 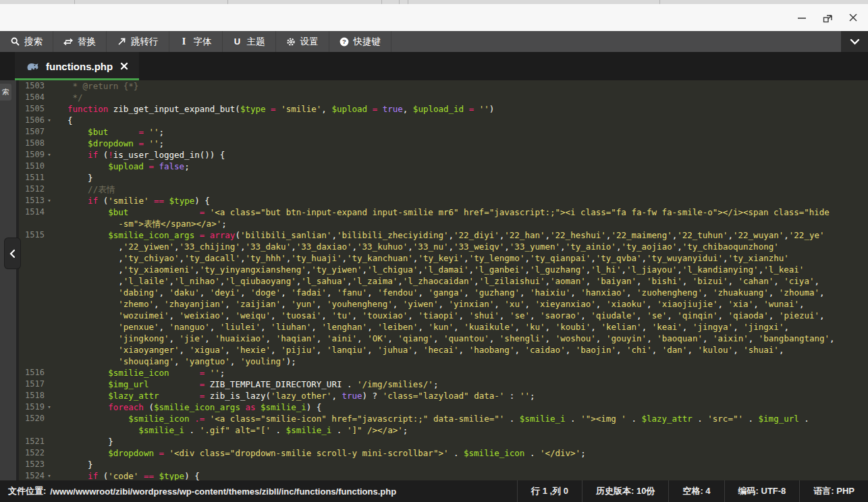 I want to click on status-history-versions: 历史版本: 10份, so click(x=625, y=491).